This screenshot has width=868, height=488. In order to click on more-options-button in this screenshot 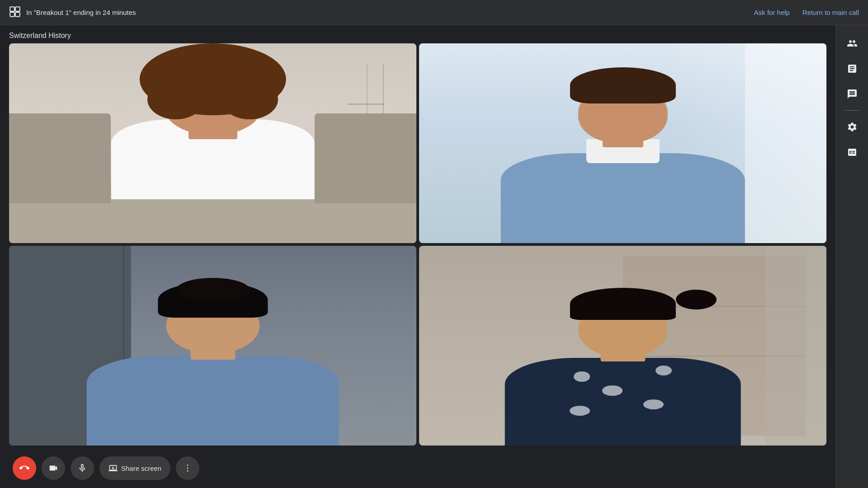, I will do `click(188, 468)`.